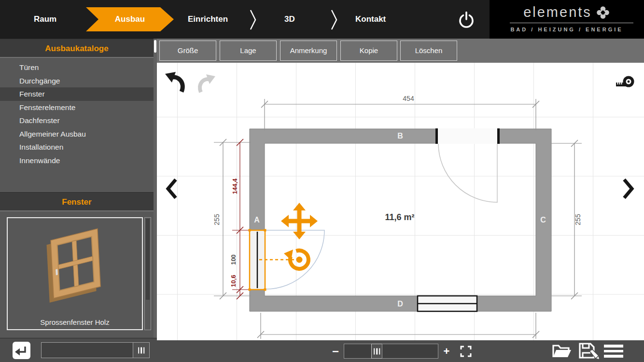 The height and width of the screenshot is (362, 644). Describe the element at coordinates (206, 84) in the screenshot. I see `redo-icon` at that location.